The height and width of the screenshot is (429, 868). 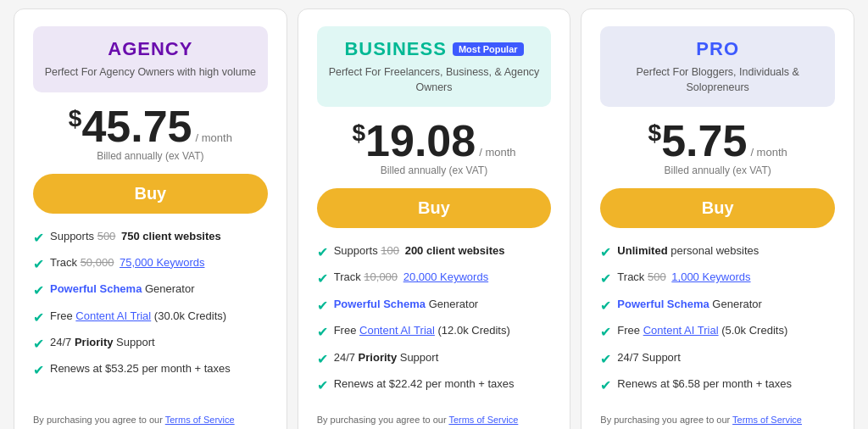 I want to click on list-item: ✔Renews at $22.42 per month + taxes, so click(x=434, y=386).